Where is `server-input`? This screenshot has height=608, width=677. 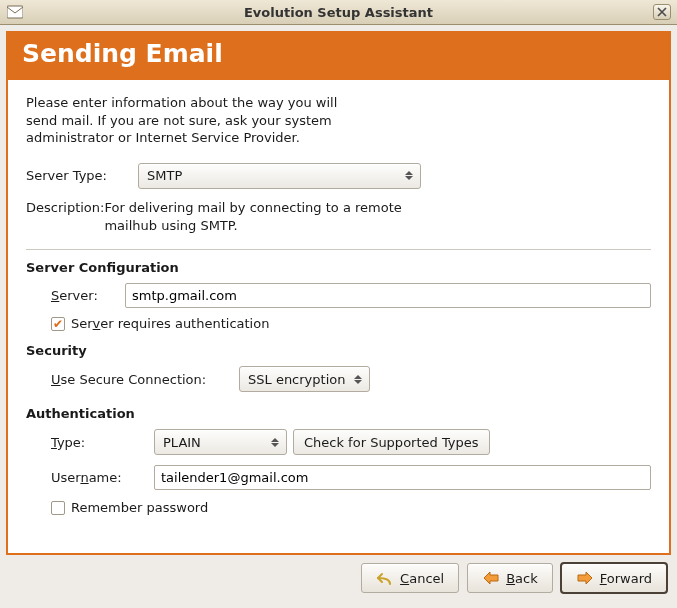
server-input is located at coordinates (388, 296).